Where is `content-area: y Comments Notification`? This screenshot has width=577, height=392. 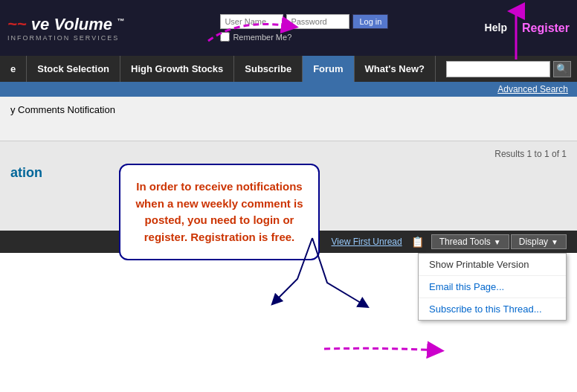 content-area: y Comments Notification is located at coordinates (288, 119).